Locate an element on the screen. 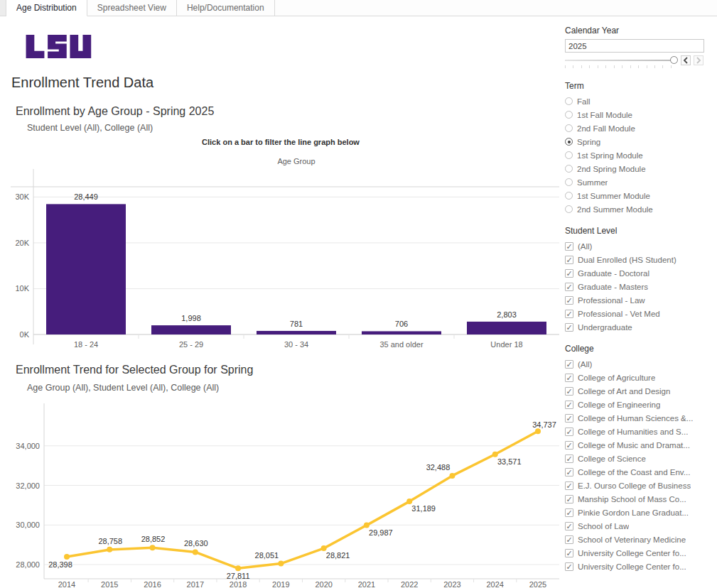 The height and width of the screenshot is (588, 717). data-point-2016 is located at coordinates (153, 548).